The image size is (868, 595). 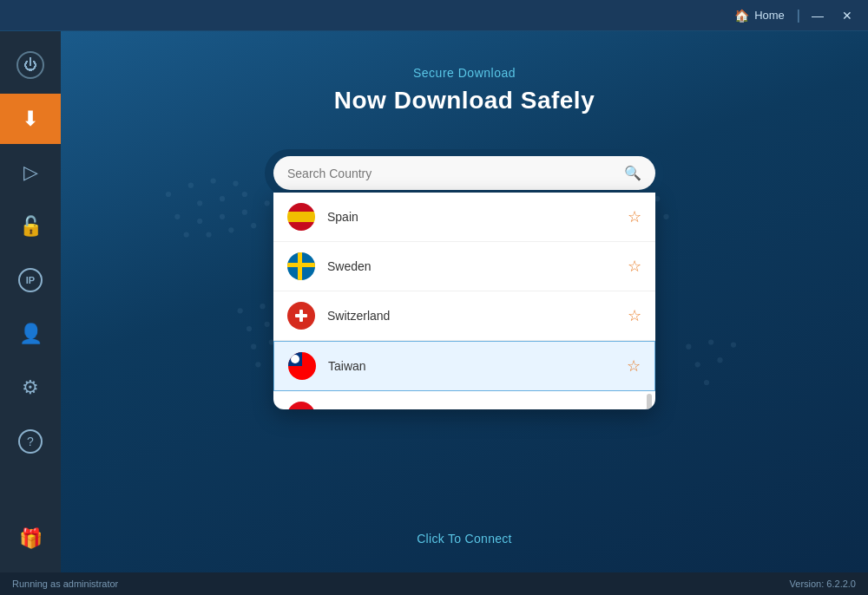 I want to click on main-title: Now Download Safely, so click(x=464, y=101).